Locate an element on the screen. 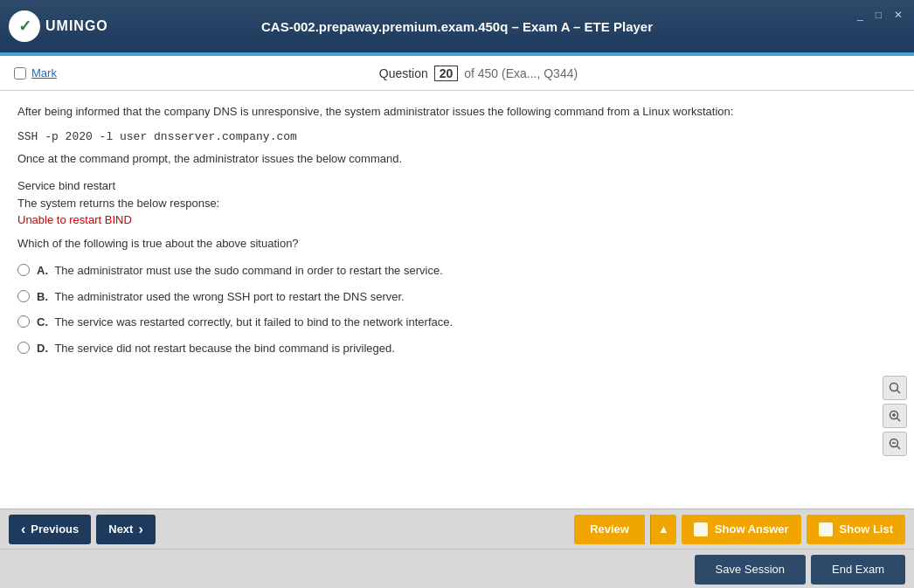 This screenshot has height=588, width=914. option-c-letter: C. is located at coordinates (42, 322).